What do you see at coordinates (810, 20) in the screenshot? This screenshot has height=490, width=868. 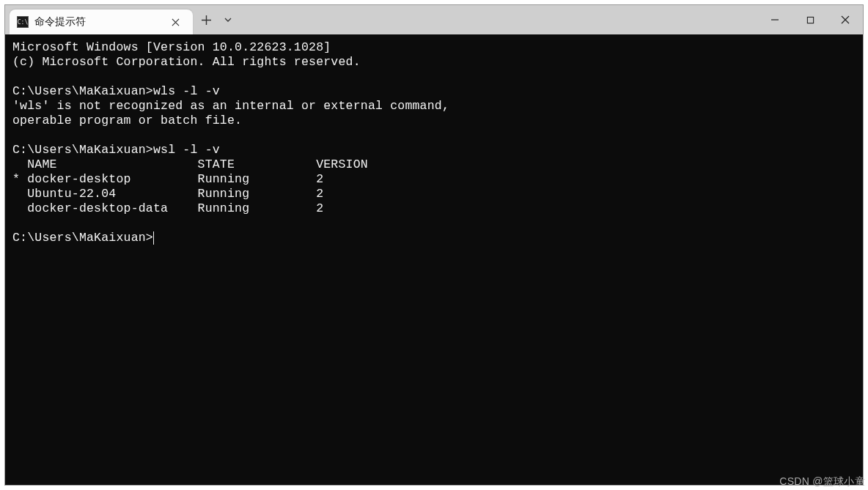 I see `maximize-button` at bounding box center [810, 20].